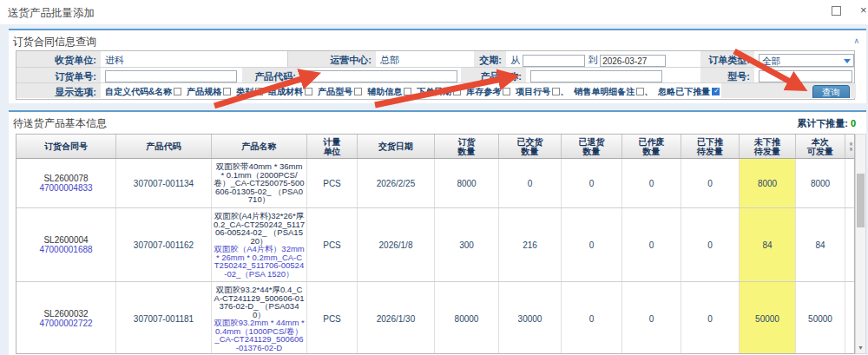 The width and height of the screenshot is (868, 355). Describe the element at coordinates (467, 146) in the screenshot. I see `col-order-qty: 订货 数量` at that location.